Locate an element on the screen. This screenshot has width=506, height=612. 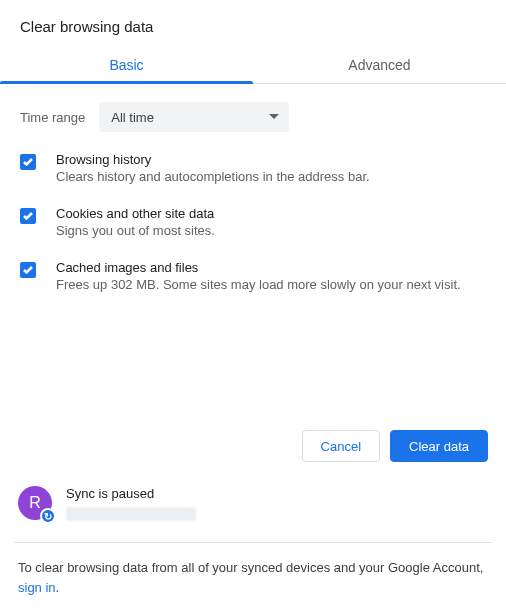
time-range-select: All time is located at coordinates (194, 117).